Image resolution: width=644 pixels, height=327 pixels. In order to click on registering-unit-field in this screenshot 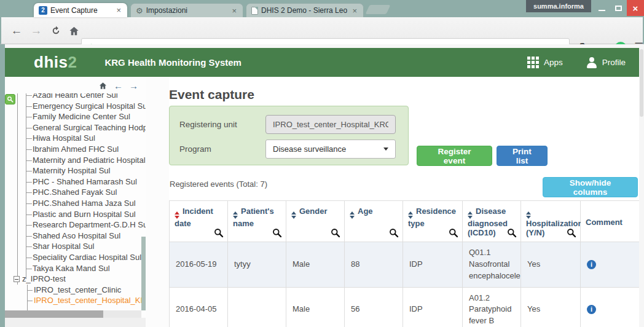, I will do `click(331, 124)`.